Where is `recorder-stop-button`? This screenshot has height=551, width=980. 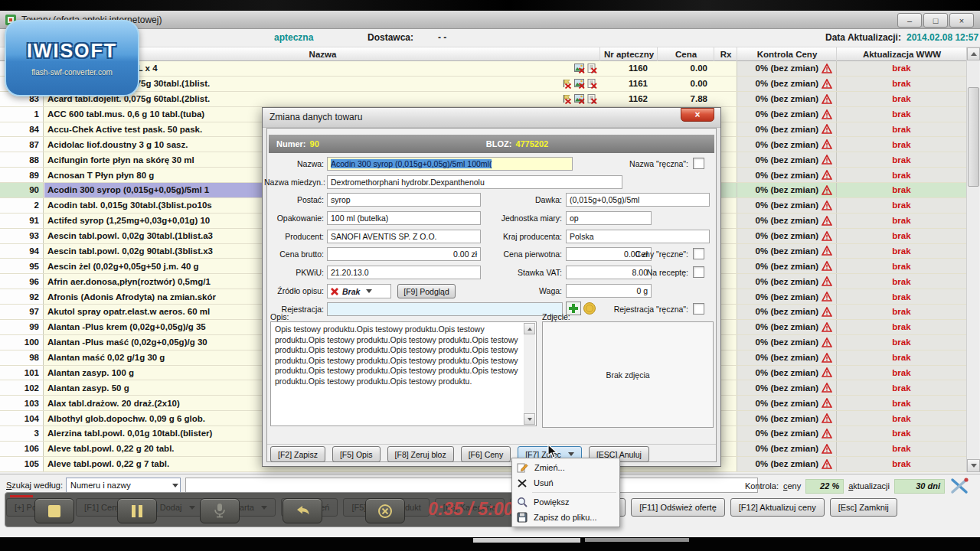
recorder-stop-button is located at coordinates (54, 511).